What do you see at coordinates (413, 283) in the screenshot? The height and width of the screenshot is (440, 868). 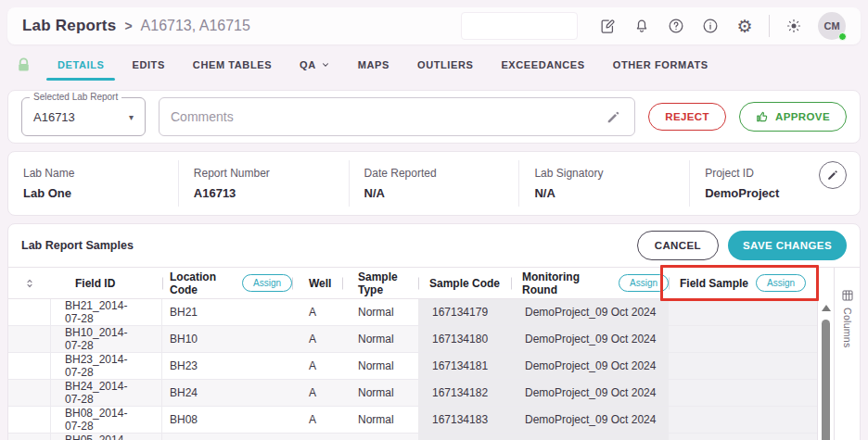 I see `table-header-row: Field IDLocation CodeAssignWellSample Ty…` at bounding box center [413, 283].